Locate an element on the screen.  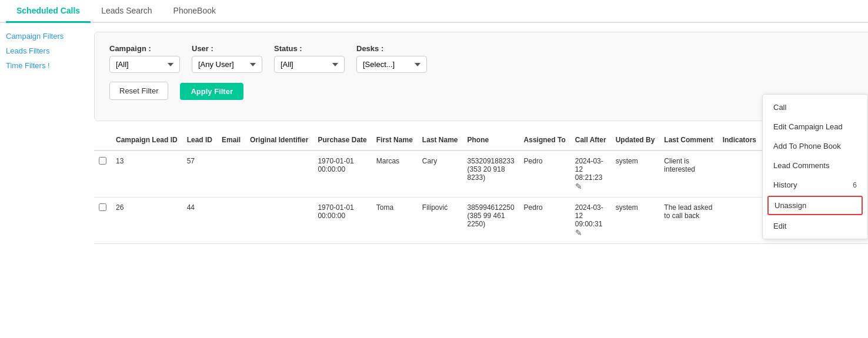
tab-phonebook: PhoneBook is located at coordinates (195, 12).